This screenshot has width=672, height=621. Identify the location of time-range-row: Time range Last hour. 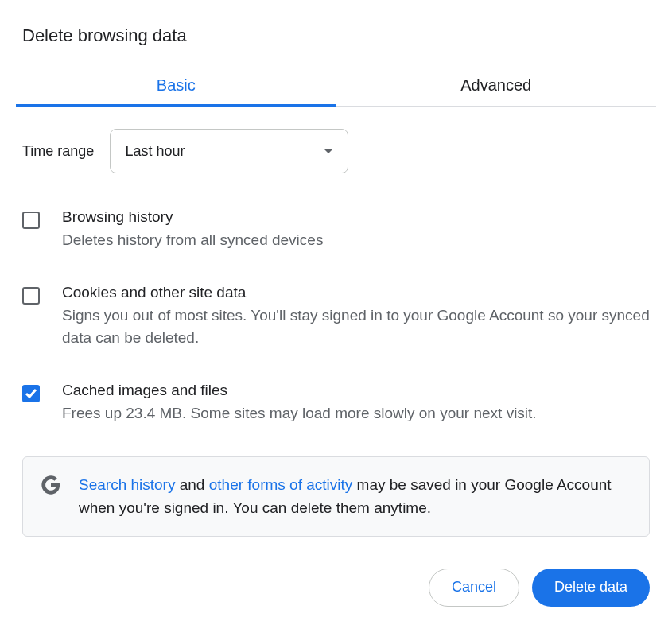
(339, 151).